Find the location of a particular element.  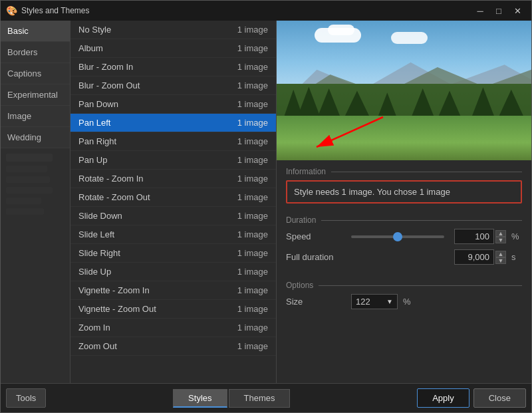

full-duration-input is located at coordinates (474, 257).